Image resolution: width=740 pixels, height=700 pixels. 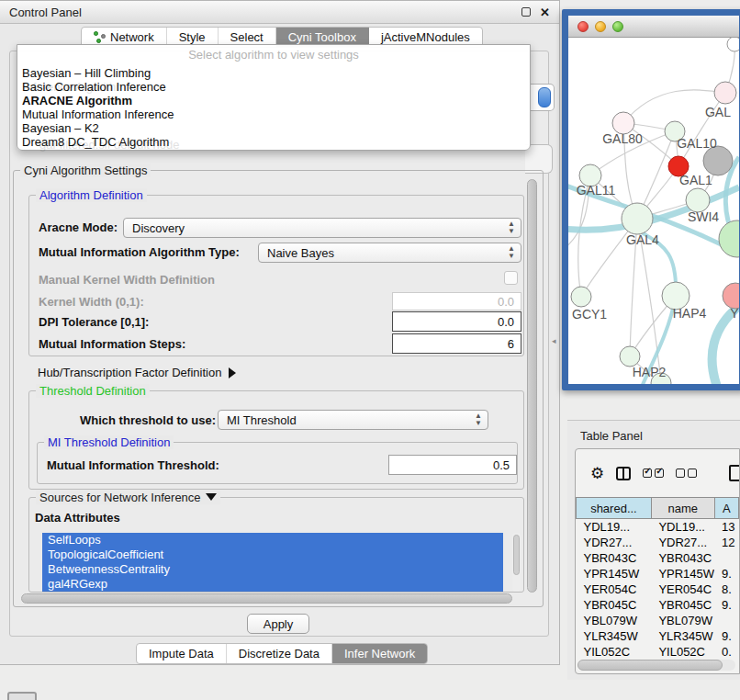 What do you see at coordinates (389, 253) in the screenshot?
I see `mi-type-combo: Naive Bayes ▲▼` at bounding box center [389, 253].